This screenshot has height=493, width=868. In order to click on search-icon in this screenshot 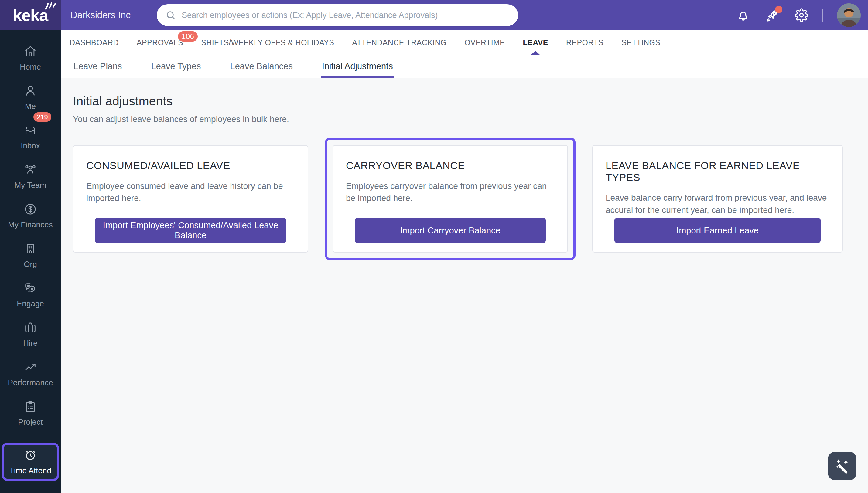, I will do `click(171, 15)`.